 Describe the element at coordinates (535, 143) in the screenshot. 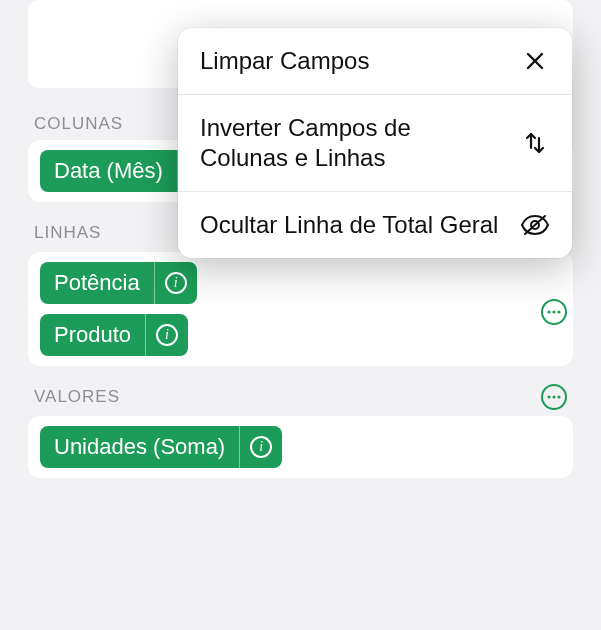

I see `swap-icon` at that location.